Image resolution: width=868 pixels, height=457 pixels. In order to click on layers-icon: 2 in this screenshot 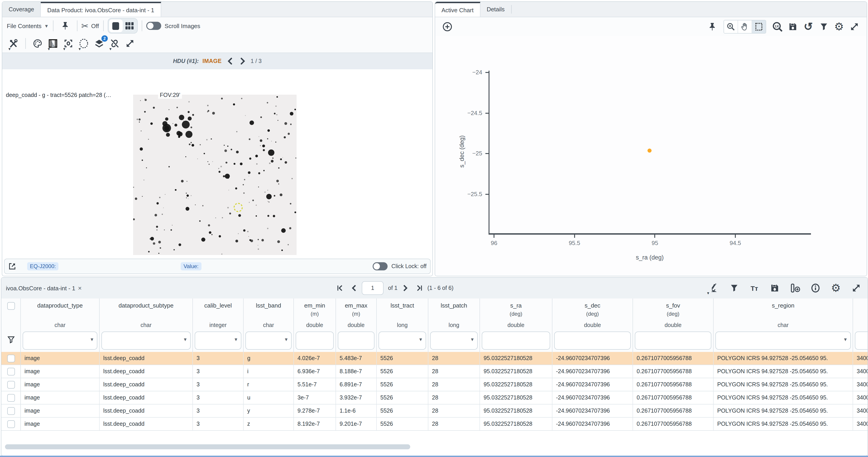, I will do `click(99, 43)`.